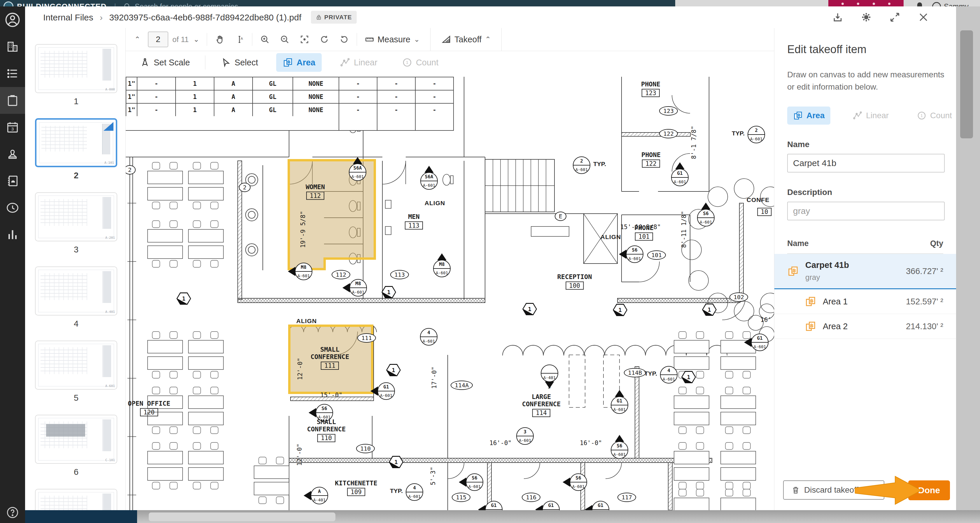  Describe the element at coordinates (488, 40) in the screenshot. I see `chevron-up-icon: ⌃` at that location.